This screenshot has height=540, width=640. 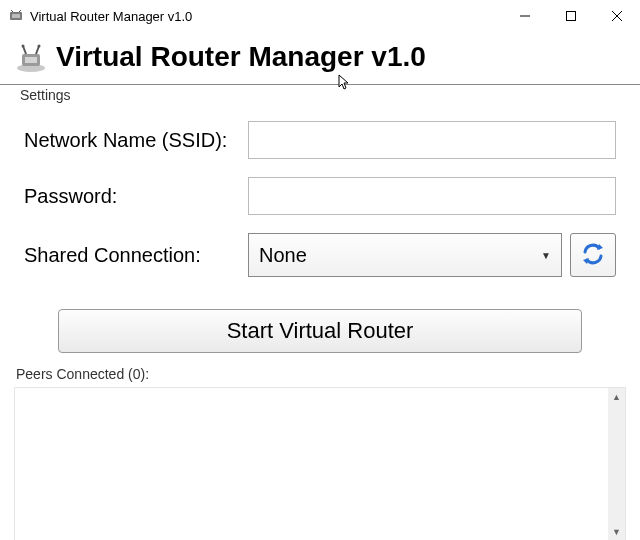 What do you see at coordinates (283, 256) in the screenshot?
I see `shared-connection-value: None` at bounding box center [283, 256].